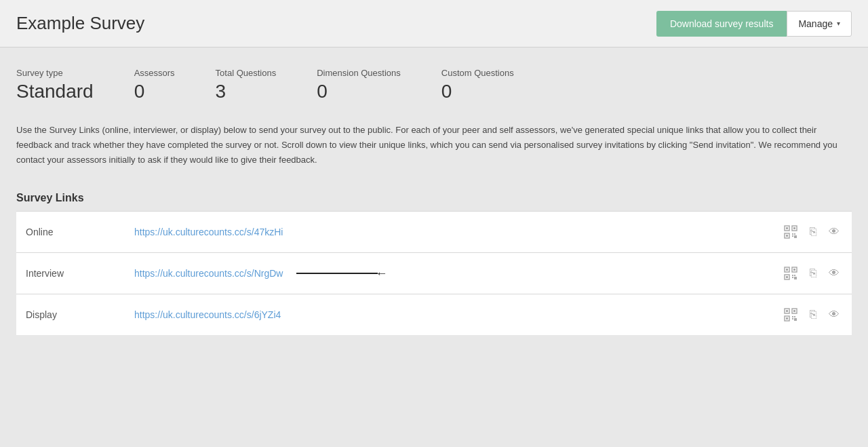 This screenshot has height=447, width=868. Describe the element at coordinates (155, 85) in the screenshot. I see `stat-assessors: Assessors 0` at that location.